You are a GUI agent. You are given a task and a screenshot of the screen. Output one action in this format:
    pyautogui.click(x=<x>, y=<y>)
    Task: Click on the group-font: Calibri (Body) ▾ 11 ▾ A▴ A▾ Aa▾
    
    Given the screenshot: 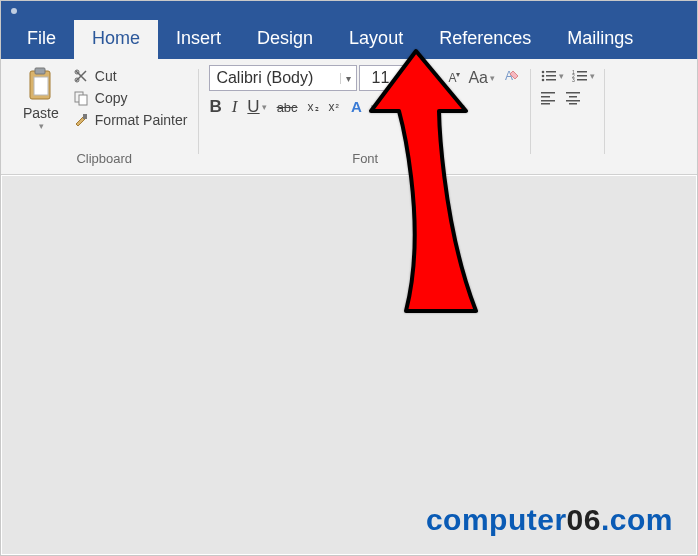 What is the action you would take?
    pyautogui.click(x=365, y=120)
    